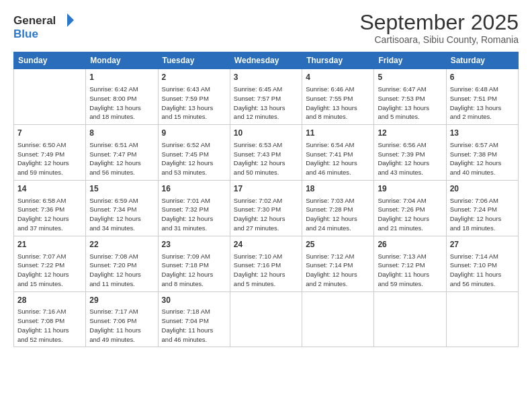 Image resolution: width=532 pixels, height=411 pixels. What do you see at coordinates (410, 158) in the screenshot?
I see `day-info: Sunrise: 6:56 AM Sunset: 7:39 PM Dayligh…` at bounding box center [410, 158].